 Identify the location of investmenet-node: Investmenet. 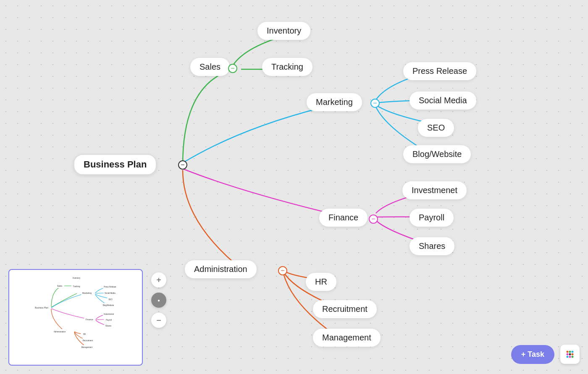
(434, 191).